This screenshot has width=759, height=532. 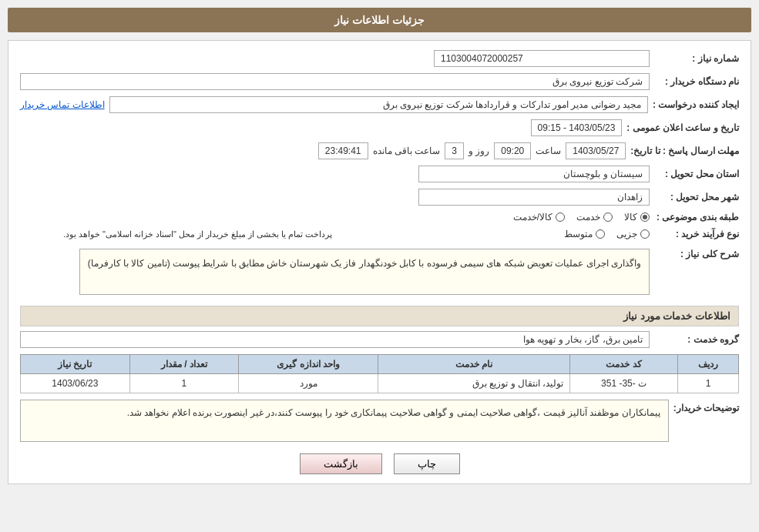 What do you see at coordinates (76, 383) in the screenshot?
I see `cell-date: 1403/06/23` at bounding box center [76, 383].